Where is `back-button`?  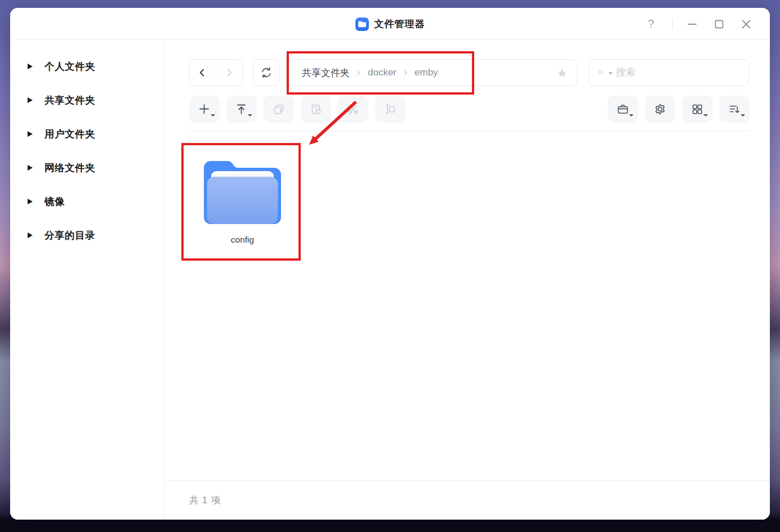 back-button is located at coordinates (203, 73).